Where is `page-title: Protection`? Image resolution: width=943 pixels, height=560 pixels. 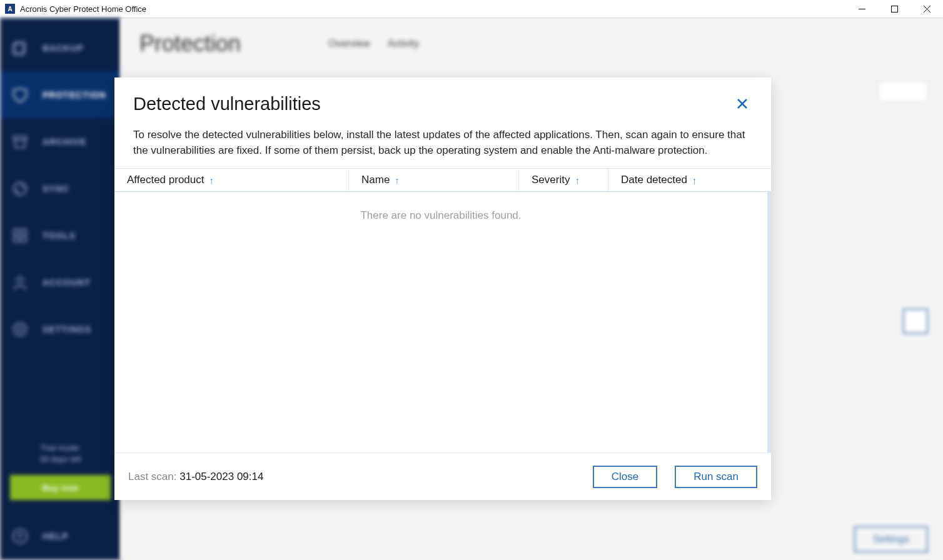 page-title: Protection is located at coordinates (190, 44).